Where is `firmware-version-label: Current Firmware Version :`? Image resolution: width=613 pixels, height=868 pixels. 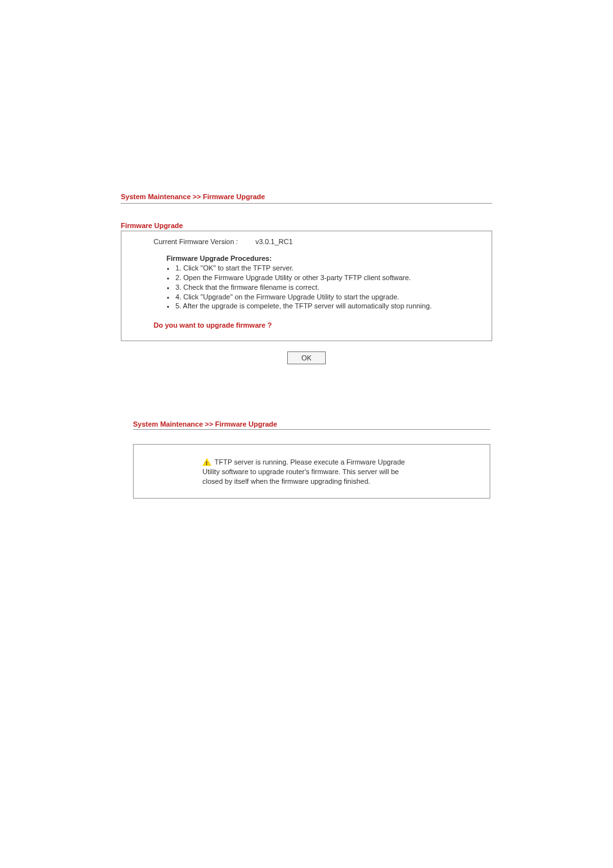 firmware-version-label: Current Firmware Version : is located at coordinates (195, 242).